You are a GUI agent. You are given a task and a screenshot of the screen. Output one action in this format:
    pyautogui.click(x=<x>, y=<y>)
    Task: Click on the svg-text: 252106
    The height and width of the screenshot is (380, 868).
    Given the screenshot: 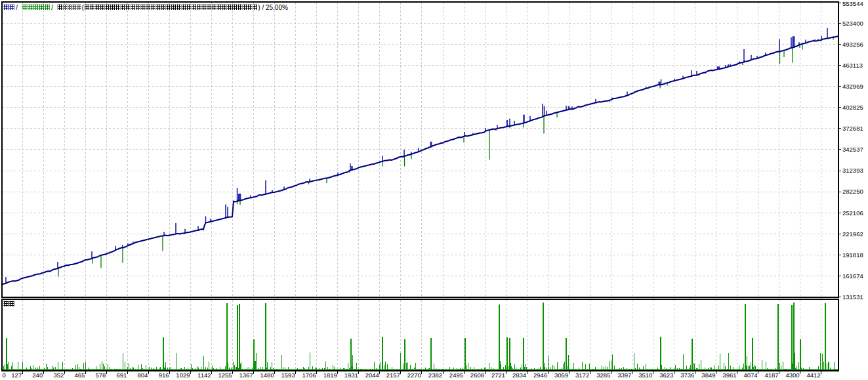 What is the action you would take?
    pyautogui.click(x=853, y=213)
    